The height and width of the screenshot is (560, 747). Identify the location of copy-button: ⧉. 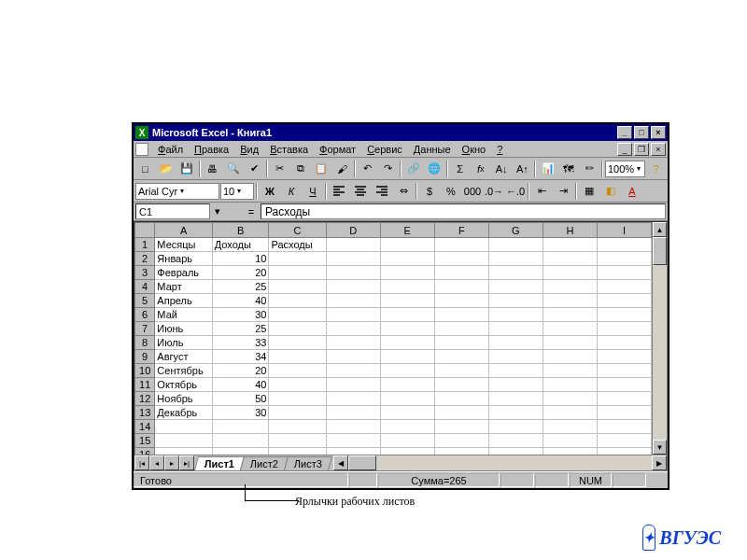
(301, 169).